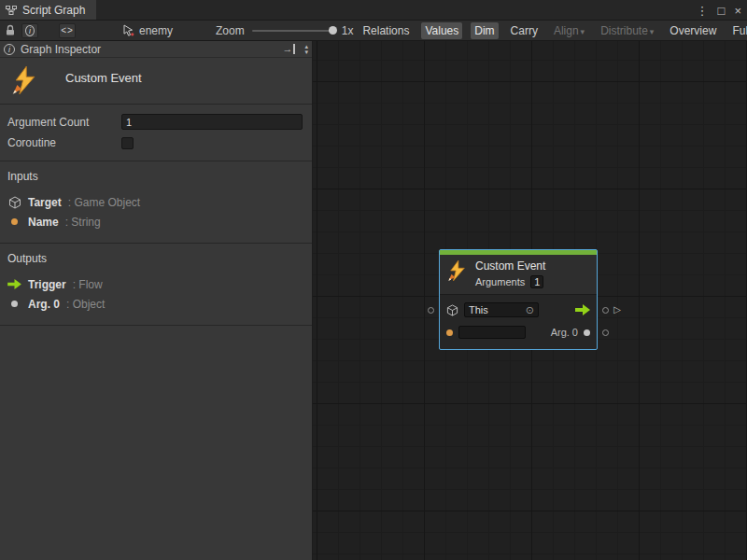 The height and width of the screenshot is (560, 747). Describe the element at coordinates (156, 222) in the screenshot. I see `input-row-name: Name : String` at that location.